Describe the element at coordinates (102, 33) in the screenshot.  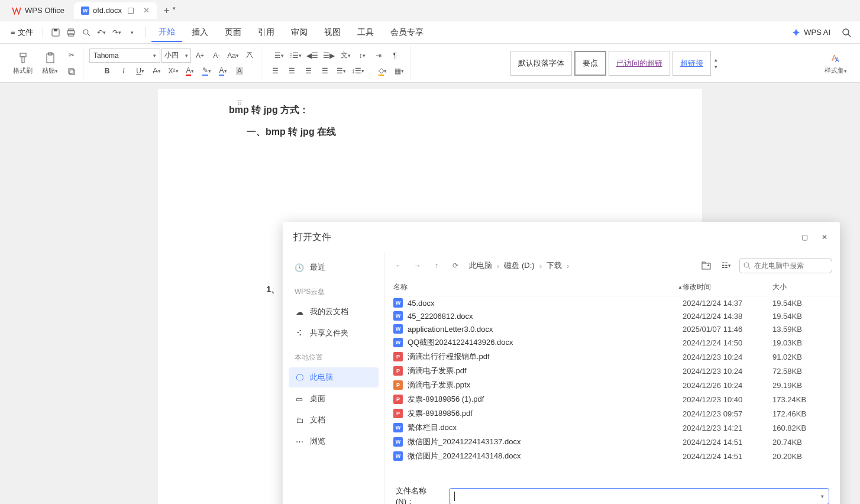
I see `undo-button: ↶▾` at that location.